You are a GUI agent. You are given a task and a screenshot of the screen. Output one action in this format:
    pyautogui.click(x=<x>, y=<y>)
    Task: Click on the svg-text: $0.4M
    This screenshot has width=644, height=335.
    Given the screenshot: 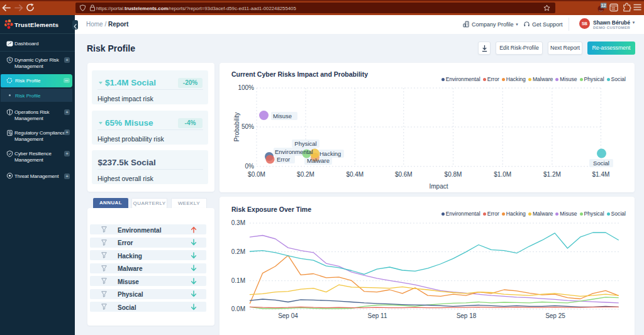 What is the action you would take?
    pyautogui.click(x=355, y=175)
    